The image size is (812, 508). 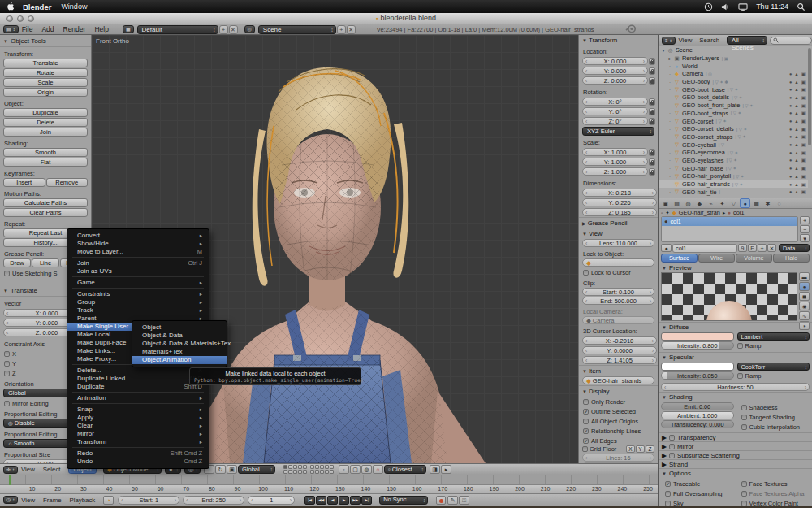 I want to click on checkbox-outline-selected: ✓, so click(x=586, y=411).